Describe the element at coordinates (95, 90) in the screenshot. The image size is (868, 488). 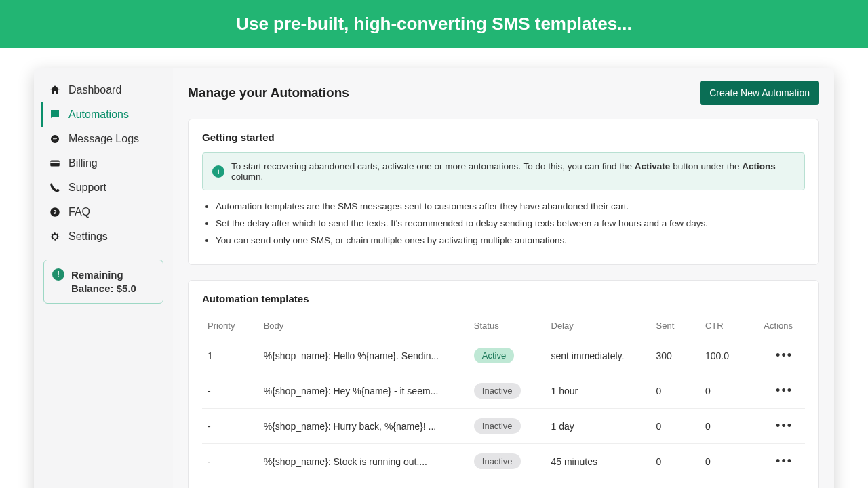
I see `sidebar-item-label: Dashboard` at that location.